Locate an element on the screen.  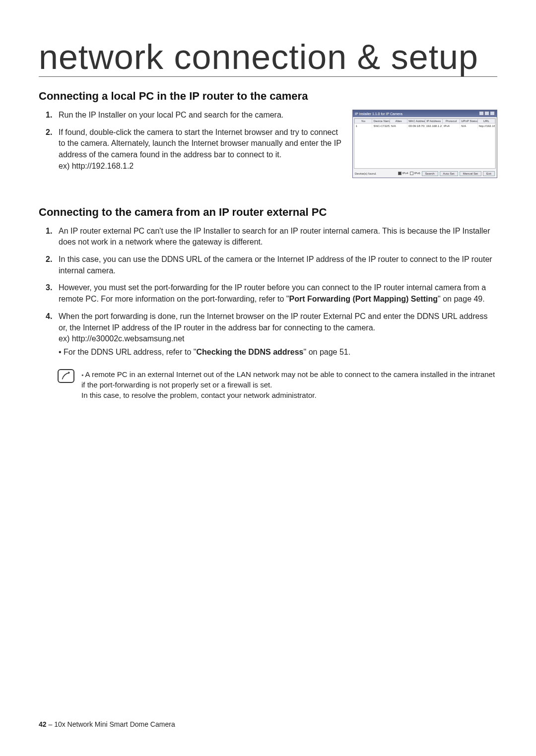
exit-button: Exit is located at coordinates (489, 174).